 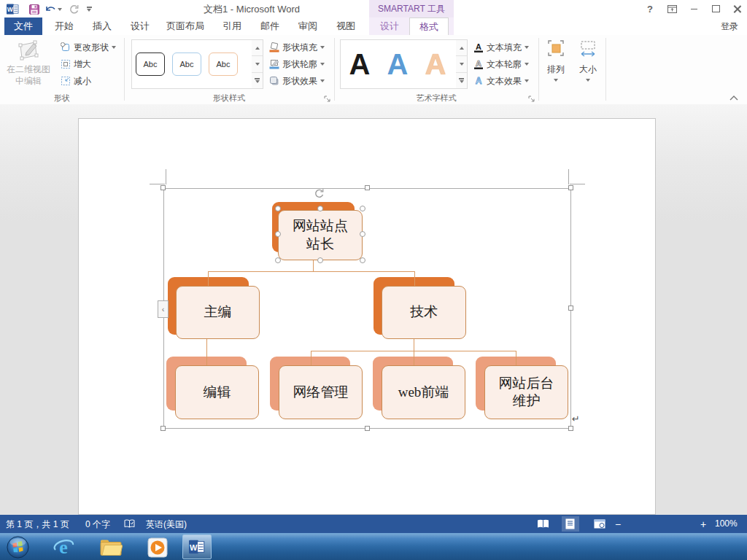 What do you see at coordinates (570, 524) in the screenshot?
I see `print-layout-button` at bounding box center [570, 524].